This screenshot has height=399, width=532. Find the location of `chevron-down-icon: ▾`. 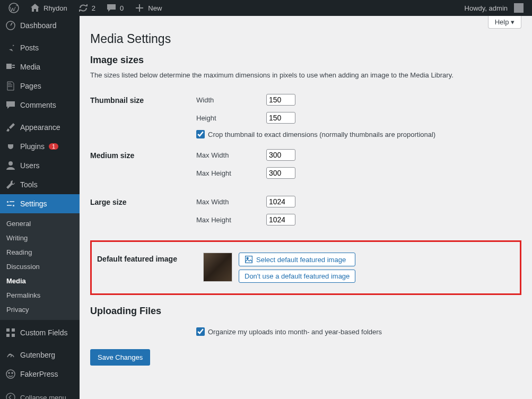

chevron-down-icon: ▾ is located at coordinates (512, 22).